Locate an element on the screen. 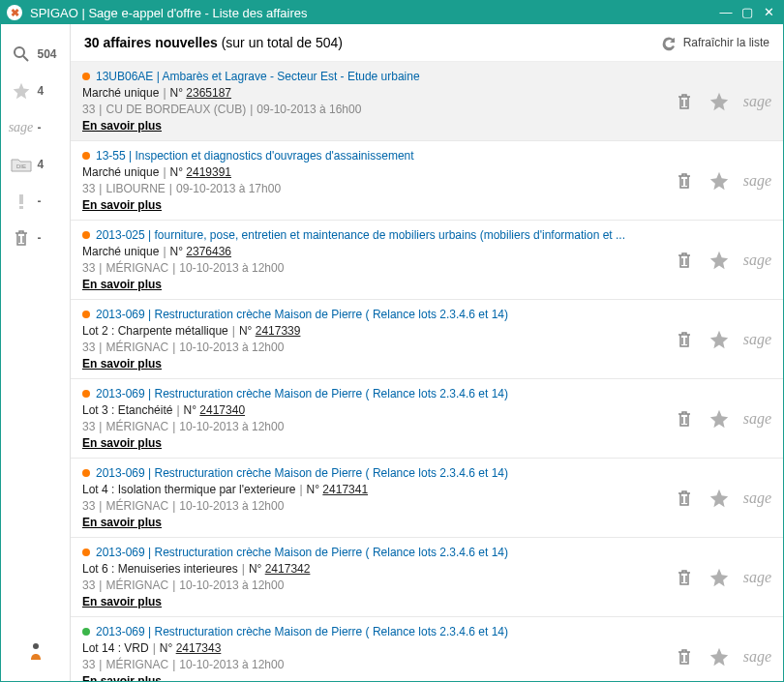 This screenshot has height=682, width=784. item-meta: Lot 2 : Charpente métallique is located at coordinates (155, 331).